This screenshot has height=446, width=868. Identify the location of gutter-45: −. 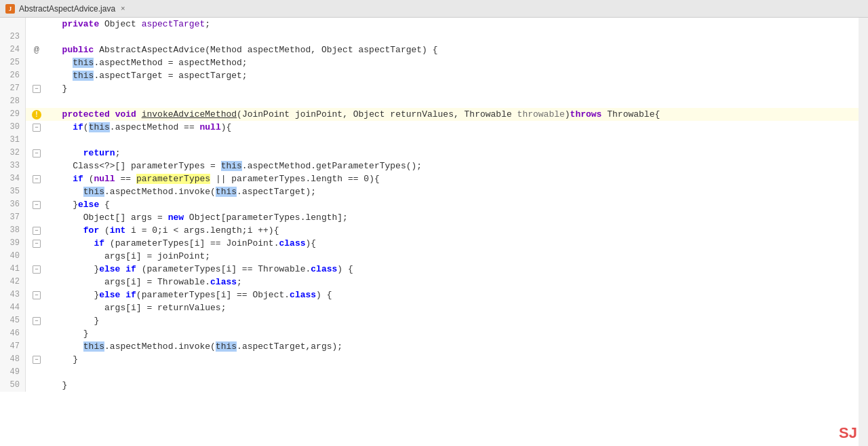
(37, 320).